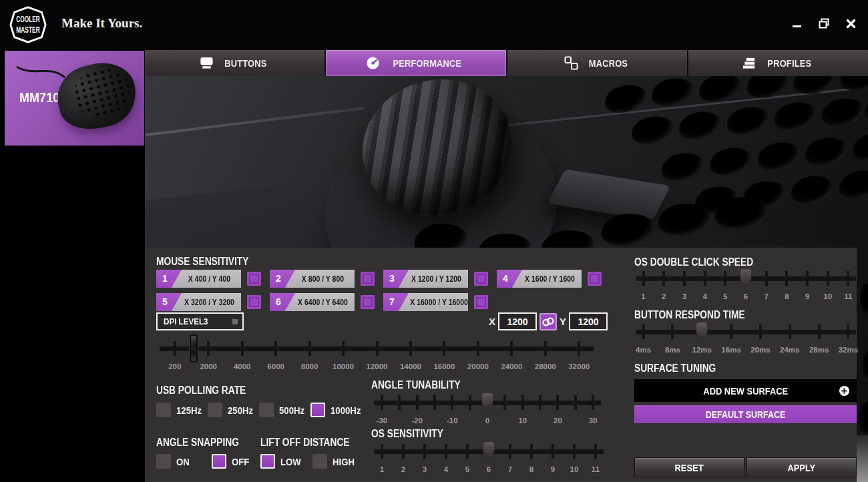  I want to click on surface-tuning-heading: SURFACE TUNING, so click(682, 369).